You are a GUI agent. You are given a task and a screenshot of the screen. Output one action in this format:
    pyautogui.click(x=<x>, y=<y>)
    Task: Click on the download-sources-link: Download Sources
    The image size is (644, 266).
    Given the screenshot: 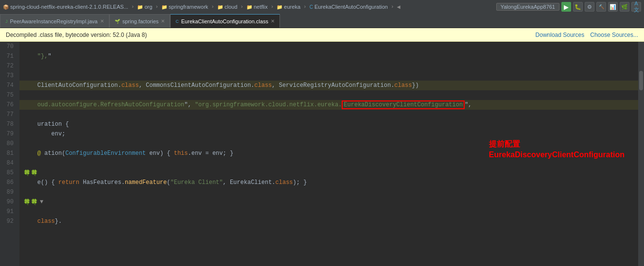 What is the action you would take?
    pyautogui.click(x=560, y=35)
    